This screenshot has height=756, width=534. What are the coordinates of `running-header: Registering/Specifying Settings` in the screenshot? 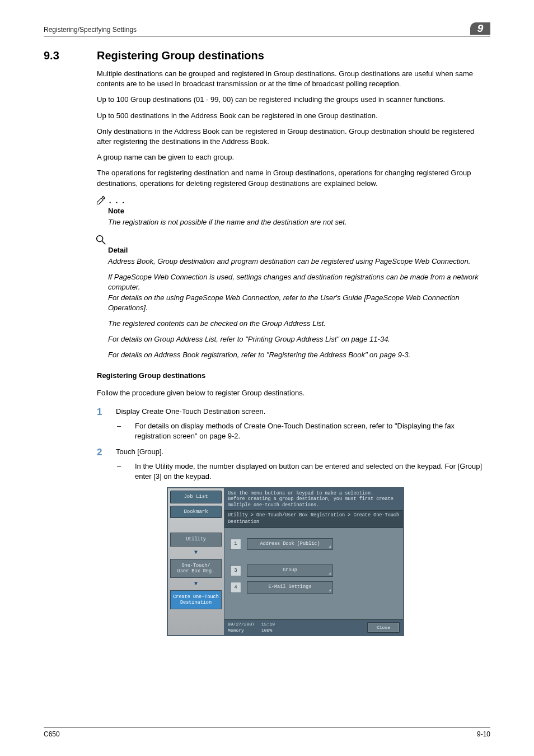 It's located at (90, 30).